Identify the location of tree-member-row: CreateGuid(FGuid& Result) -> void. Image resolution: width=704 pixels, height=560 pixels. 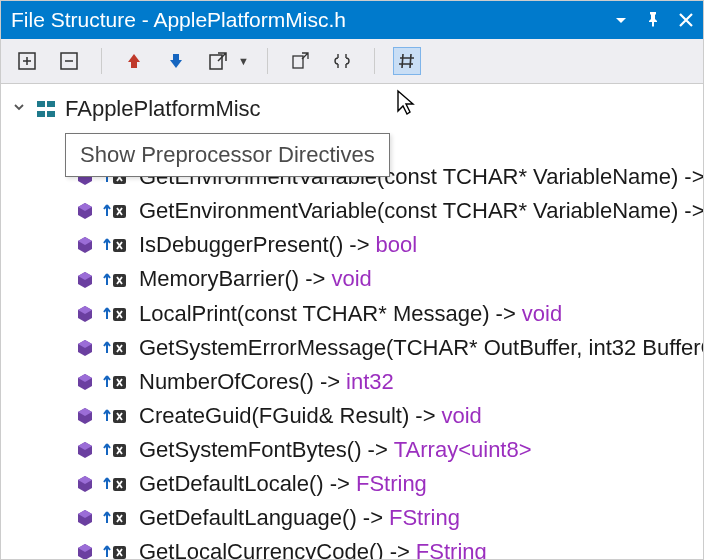
(352, 416).